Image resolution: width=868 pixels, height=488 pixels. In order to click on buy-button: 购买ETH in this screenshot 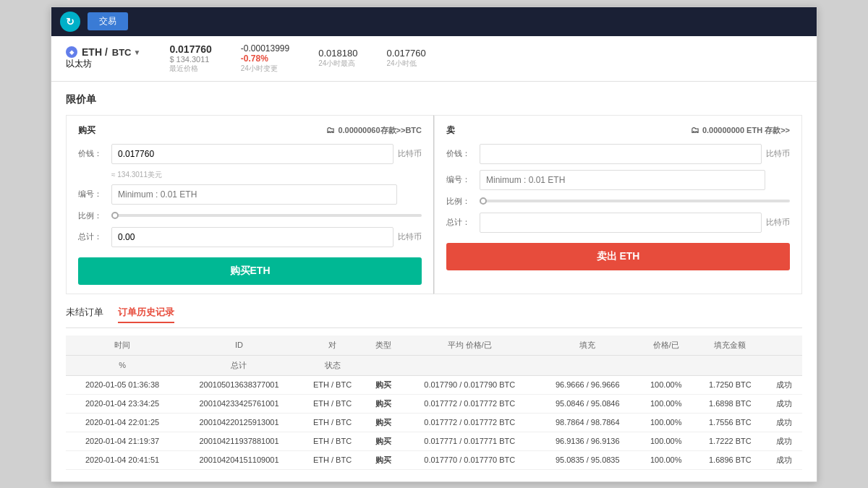, I will do `click(250, 271)`.